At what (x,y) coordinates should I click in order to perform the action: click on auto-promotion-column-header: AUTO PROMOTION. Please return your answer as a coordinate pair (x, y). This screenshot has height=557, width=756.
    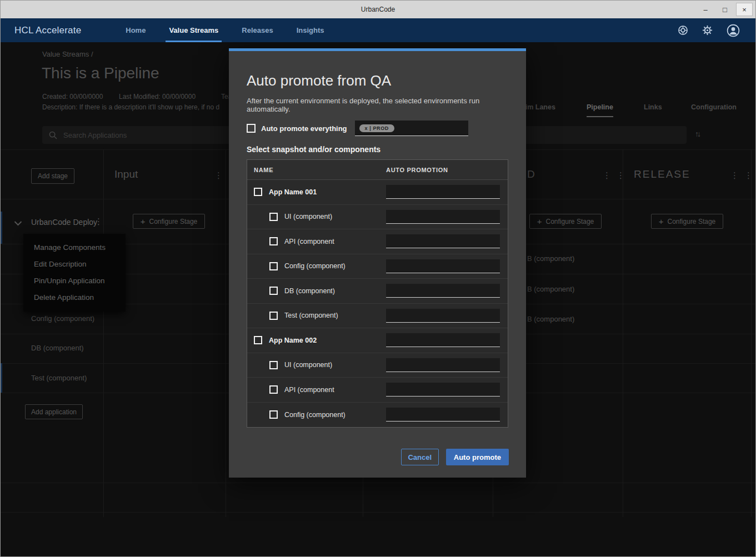
    Looking at the image, I should click on (443, 170).